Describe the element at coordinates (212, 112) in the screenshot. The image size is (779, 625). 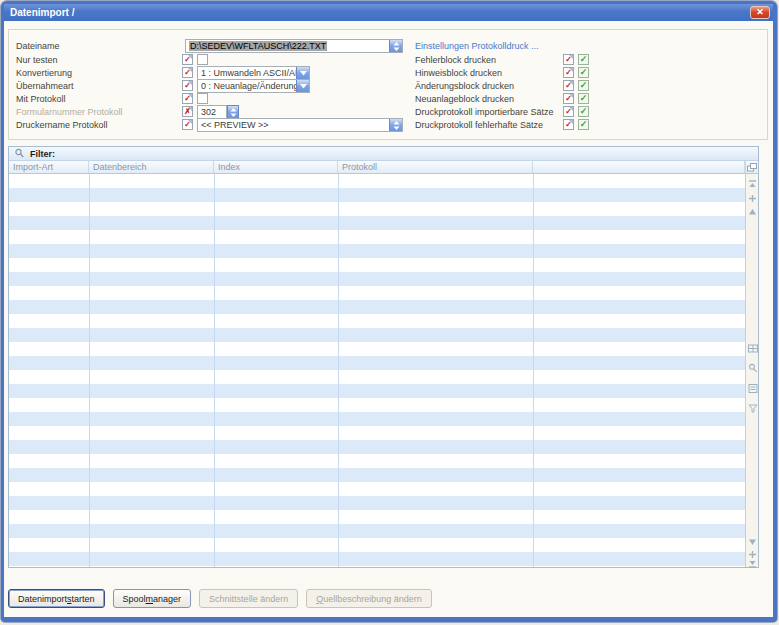
I see `formularnummer-input: 302` at that location.